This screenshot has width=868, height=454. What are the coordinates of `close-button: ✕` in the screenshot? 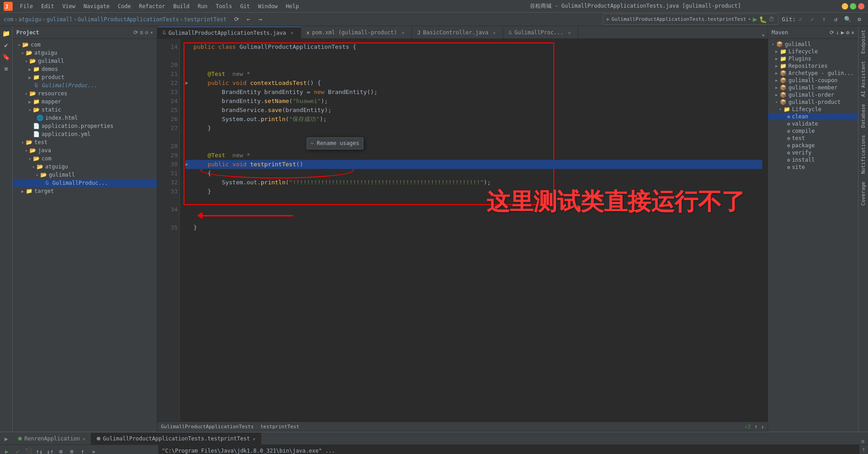 It's located at (861, 6).